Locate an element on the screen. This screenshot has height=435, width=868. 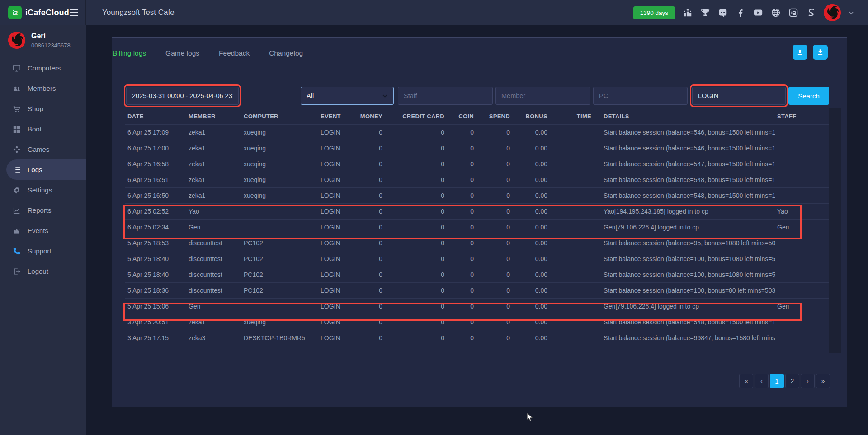
cell-member: zeka1 is located at coordinates (214, 164).